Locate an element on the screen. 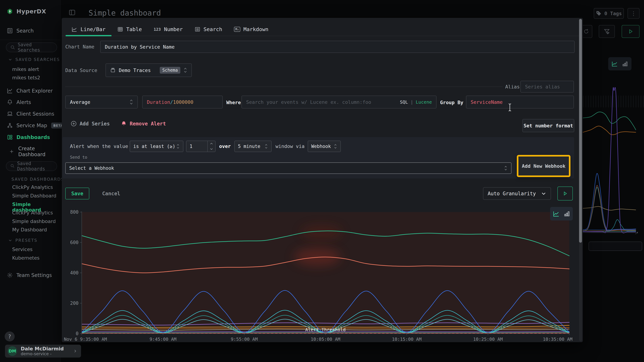 Image resolution: width=644 pixels, height=362 pixels. alert-bell-icon is located at coordinates (124, 124).